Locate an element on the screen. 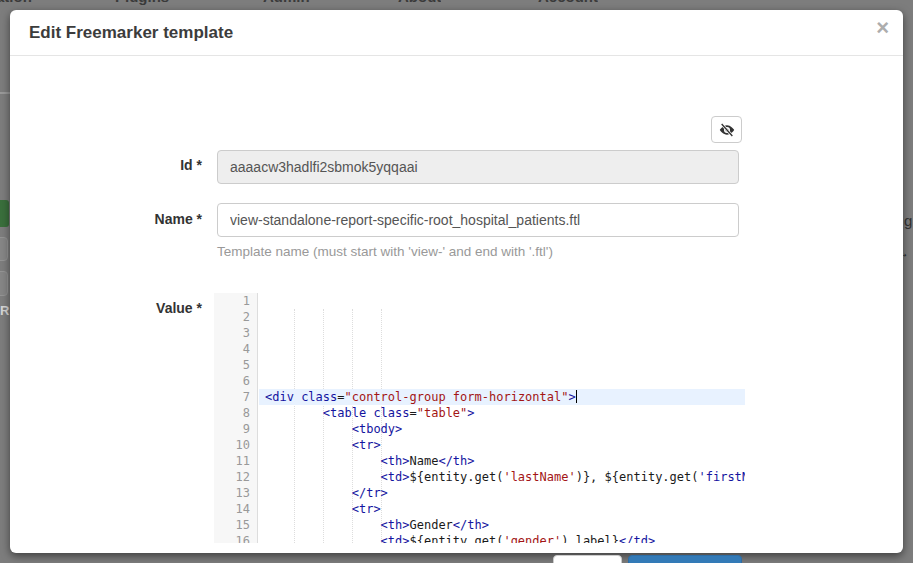 This screenshot has width=913, height=563. line-number: 15 is located at coordinates (236, 525).